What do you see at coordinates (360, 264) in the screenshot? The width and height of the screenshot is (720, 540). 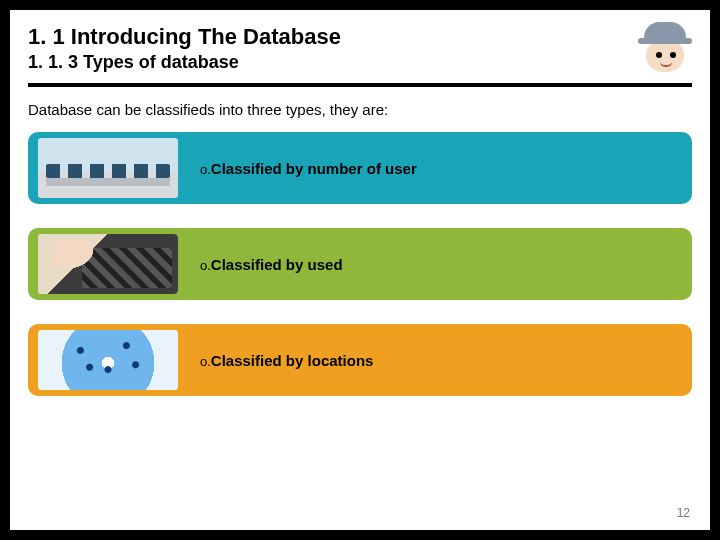 I see `list-item: o.Classified by used` at bounding box center [360, 264].